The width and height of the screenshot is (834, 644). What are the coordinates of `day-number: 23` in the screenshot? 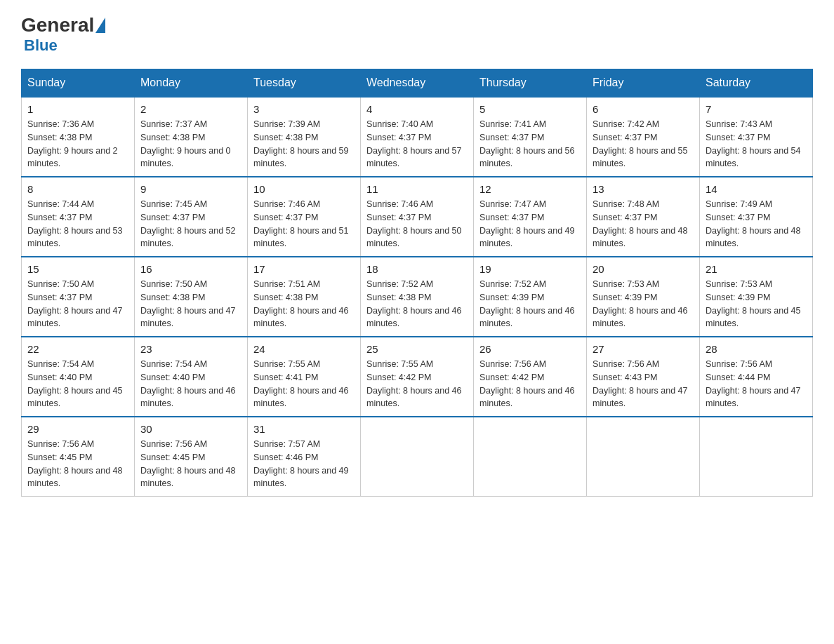 It's located at (191, 349).